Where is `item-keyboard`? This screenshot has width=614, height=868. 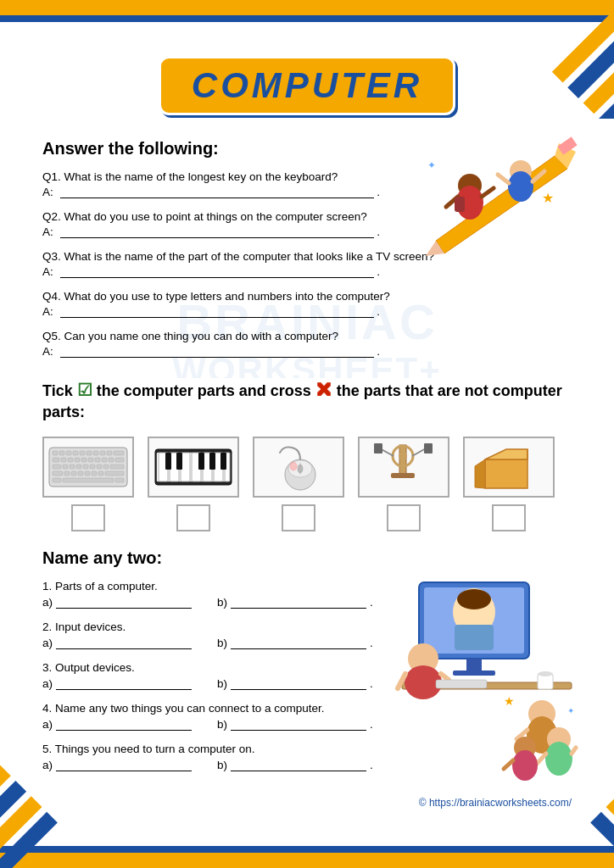
item-keyboard is located at coordinates (88, 484).